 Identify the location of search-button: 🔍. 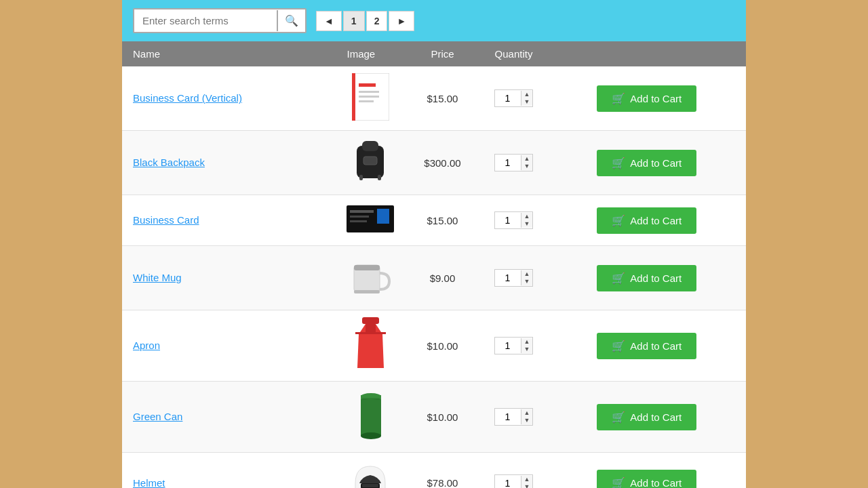
(291, 20).